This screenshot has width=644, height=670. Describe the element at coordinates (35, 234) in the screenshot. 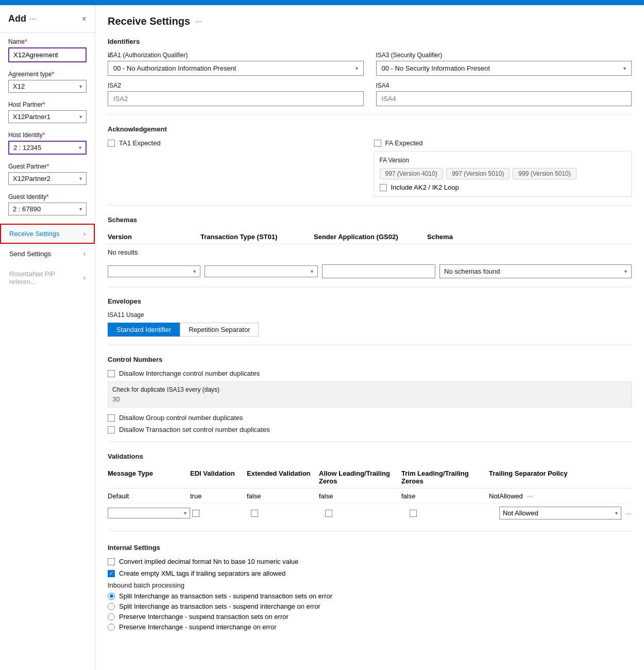

I see `receive-settings-label: Receive Settings` at that location.